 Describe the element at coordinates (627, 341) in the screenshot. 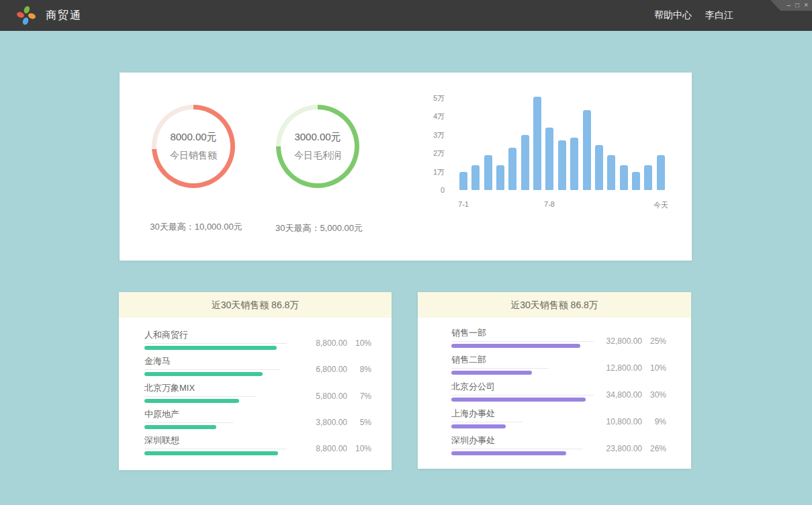

I see `rank-row-value: 32,800.0025%` at that location.